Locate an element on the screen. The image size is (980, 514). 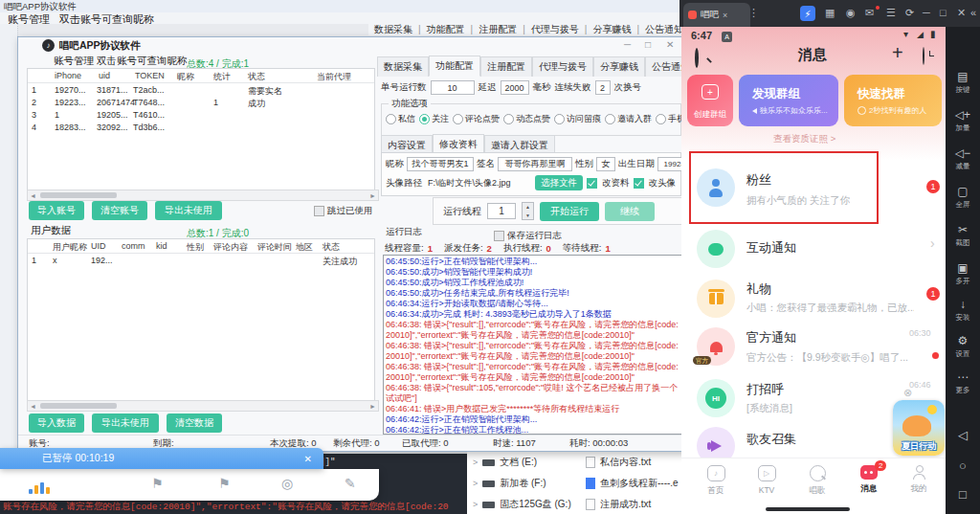
radio-comment-like is located at coordinates (457, 119).